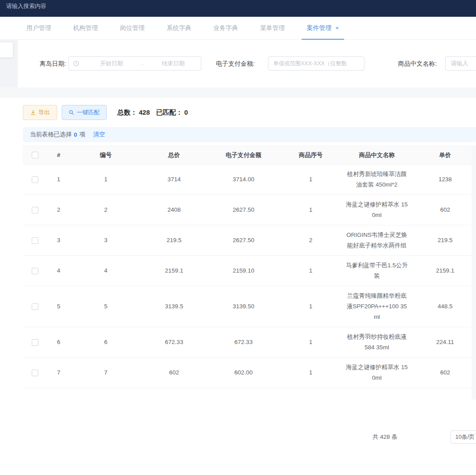  Describe the element at coordinates (59, 180) in the screenshot. I see `cell-index: 1` at that location.